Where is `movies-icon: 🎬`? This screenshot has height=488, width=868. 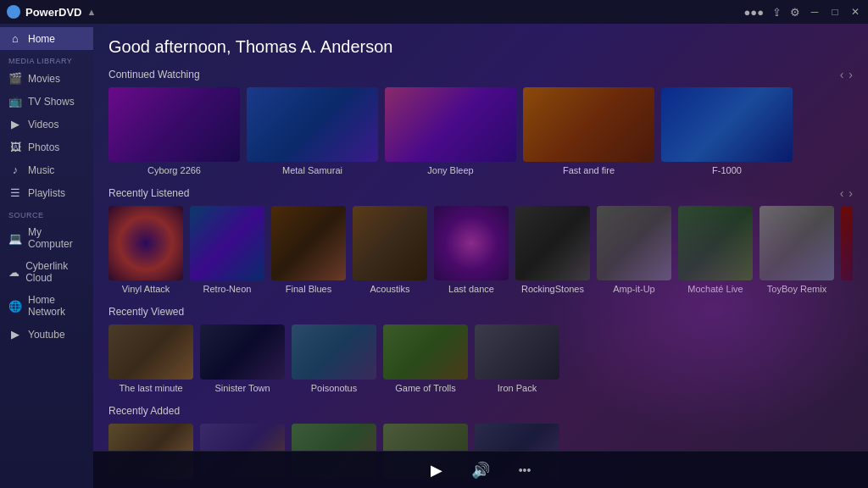
movies-icon: 🎬 is located at coordinates (15, 78).